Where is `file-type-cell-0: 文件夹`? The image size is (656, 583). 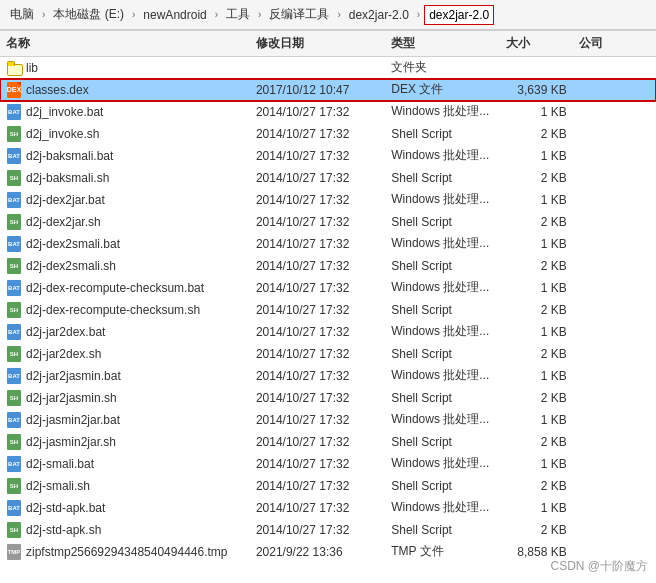 file-type-cell-0: 文件夹 is located at coordinates (442, 68).